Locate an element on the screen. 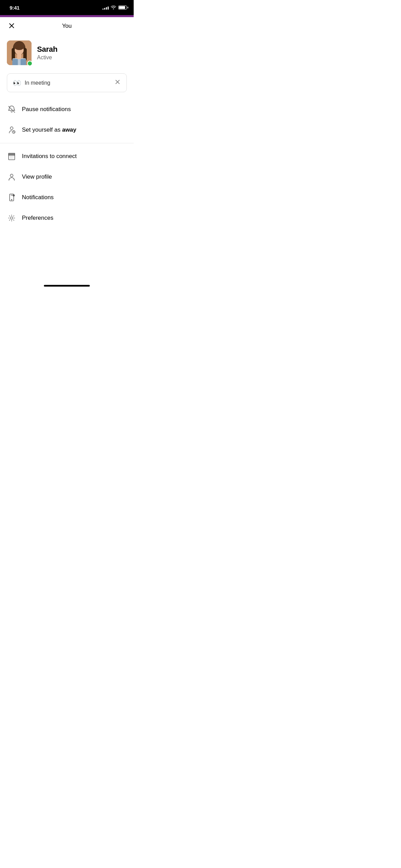 The image size is (401, 868). status-dot is located at coordinates (30, 63).